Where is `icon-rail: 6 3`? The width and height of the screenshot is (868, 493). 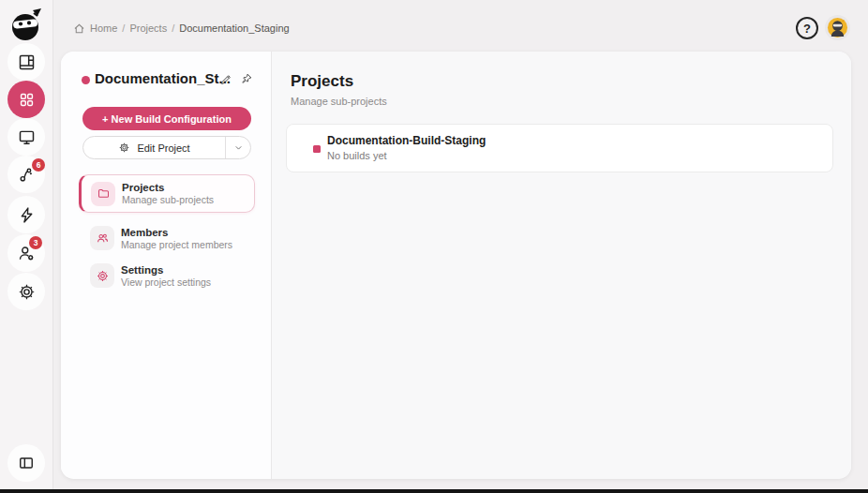 icon-rail: 6 3 is located at coordinates (26, 246).